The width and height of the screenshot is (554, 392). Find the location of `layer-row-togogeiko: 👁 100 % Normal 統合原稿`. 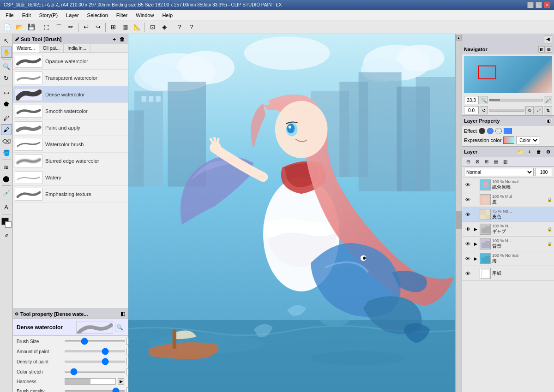

layer-row-togogeiko: 👁 100 % Normal 統合原稿 is located at coordinates (508, 185).